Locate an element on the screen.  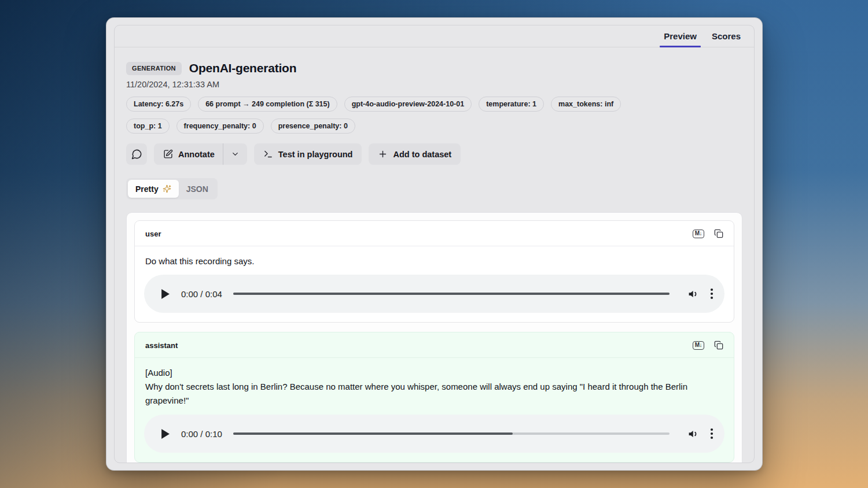
audio-tag-text: [Audio] is located at coordinates (434, 373).